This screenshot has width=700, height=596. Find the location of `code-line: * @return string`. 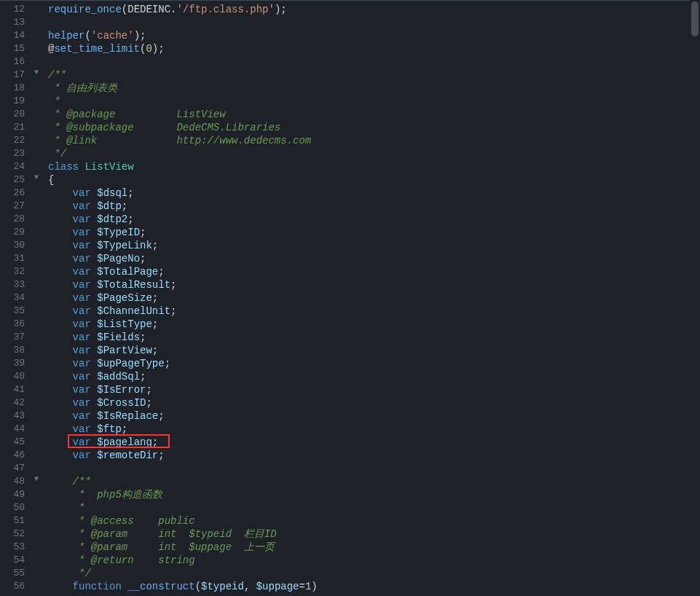

code-line: * @return string is located at coordinates (371, 560).